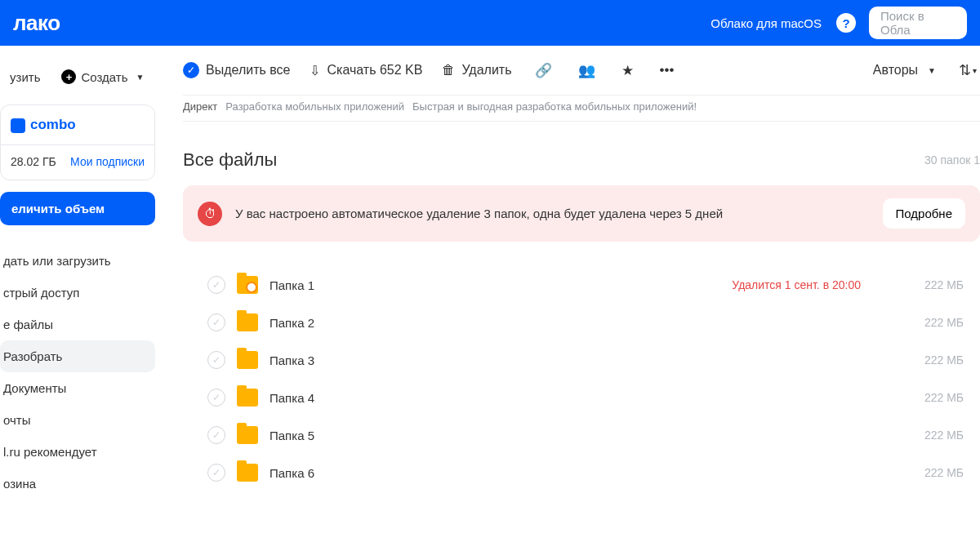  I want to click on sidebar-item: очты, so click(78, 420).